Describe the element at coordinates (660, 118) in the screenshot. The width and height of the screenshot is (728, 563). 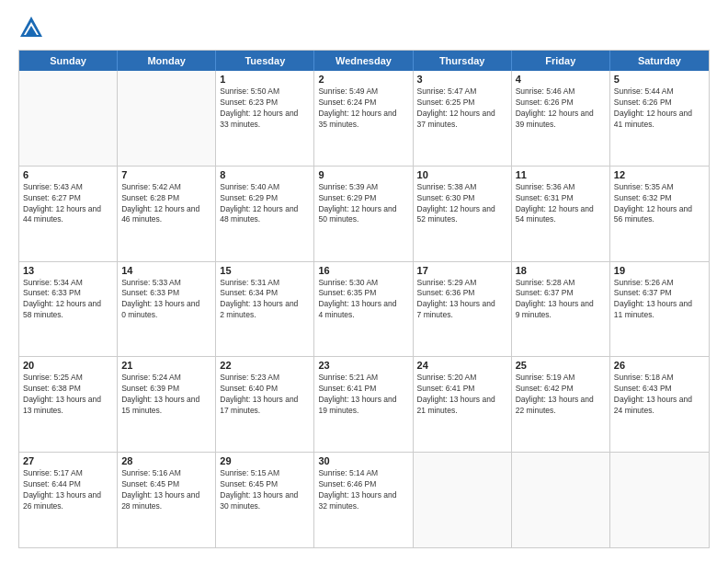
I see `calendar-cell-0-6: 5Sunrise: 5:44 AMSunset: 6:26 PMDaylight…` at that location.